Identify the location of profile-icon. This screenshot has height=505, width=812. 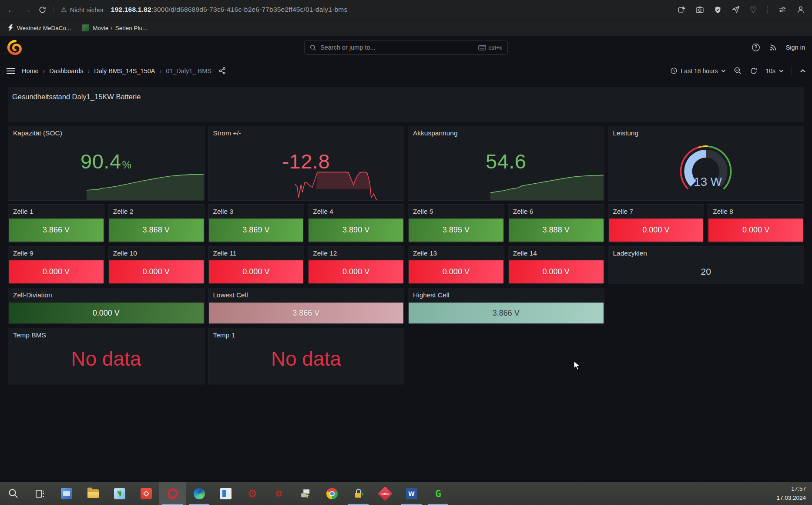
(801, 10).